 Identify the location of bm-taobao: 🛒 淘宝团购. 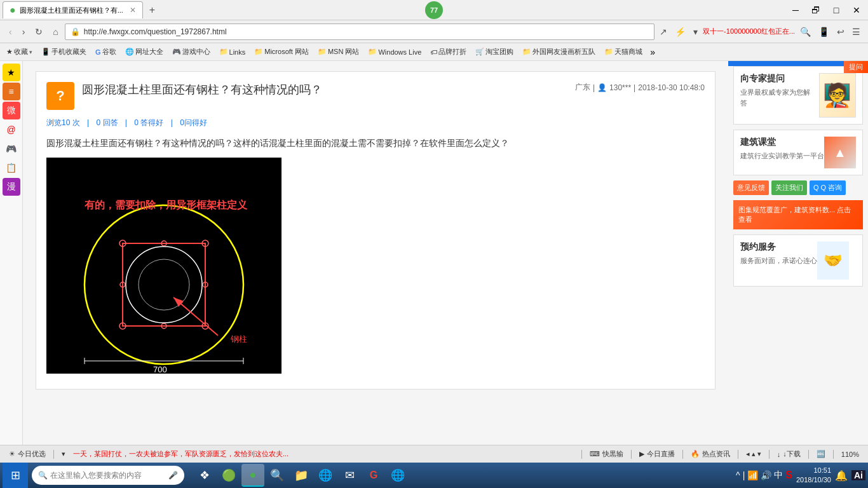
(494, 52).